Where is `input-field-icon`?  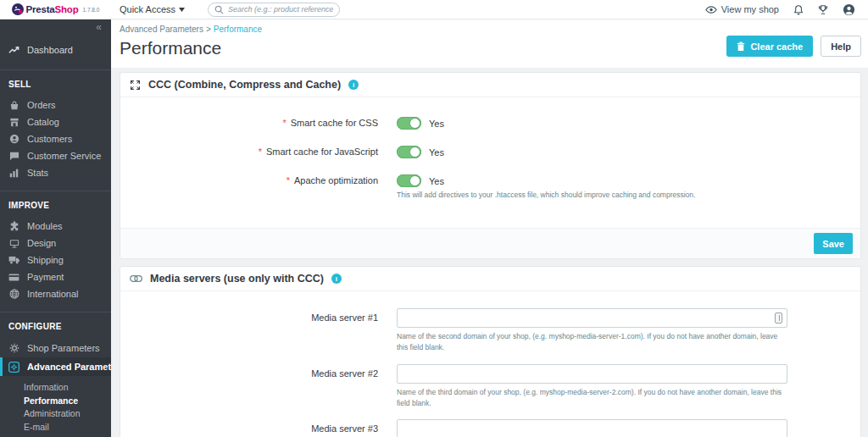 input-field-icon is located at coordinates (778, 318).